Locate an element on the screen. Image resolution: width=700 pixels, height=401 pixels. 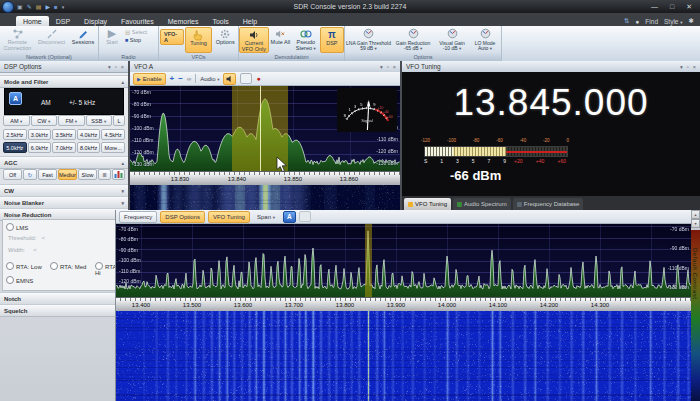
play-icon: ▶ is located at coordinates (48, 6).